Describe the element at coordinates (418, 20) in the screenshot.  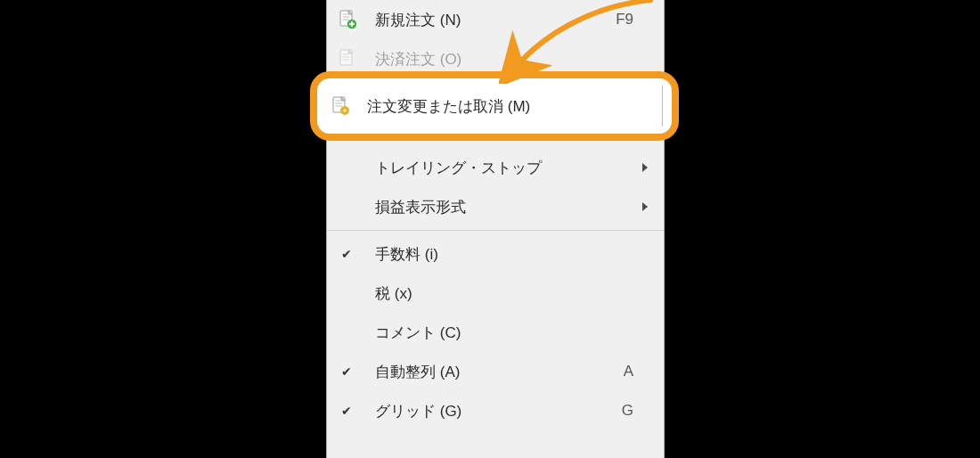
I see `menu-item-label: 新規注文 (N)` at that location.